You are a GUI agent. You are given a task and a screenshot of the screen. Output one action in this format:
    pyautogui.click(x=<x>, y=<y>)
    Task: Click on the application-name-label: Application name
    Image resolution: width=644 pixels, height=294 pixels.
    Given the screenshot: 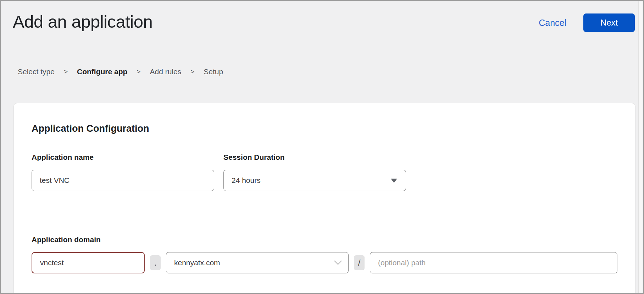 What is the action you would take?
    pyautogui.click(x=123, y=157)
    